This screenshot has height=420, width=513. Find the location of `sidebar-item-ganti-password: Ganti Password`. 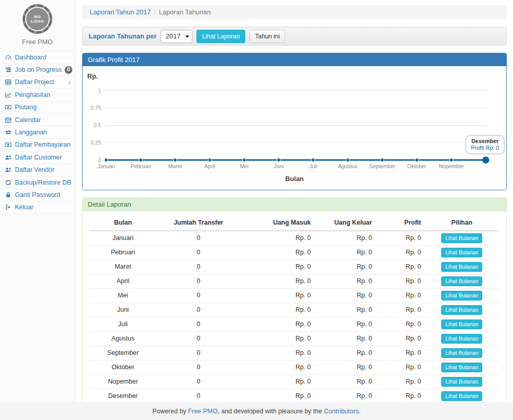

sidebar-item-ganti-password: Ganti Password is located at coordinates (37, 195).